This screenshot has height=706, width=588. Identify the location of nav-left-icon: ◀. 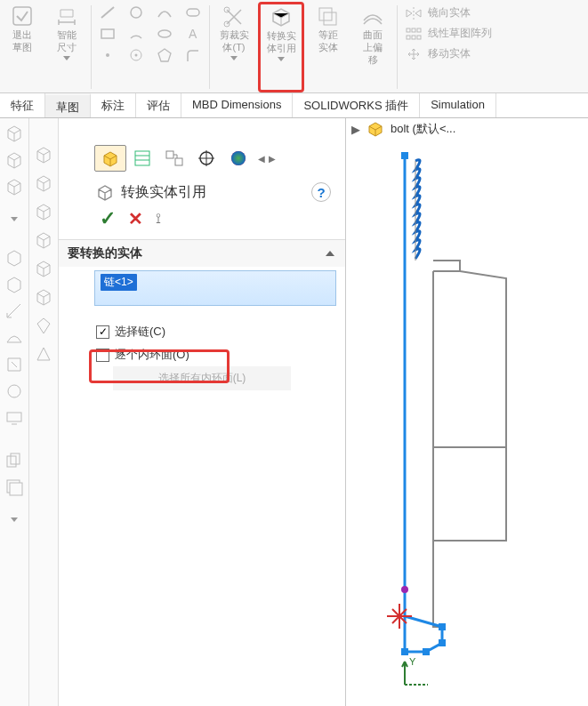
(262, 158).